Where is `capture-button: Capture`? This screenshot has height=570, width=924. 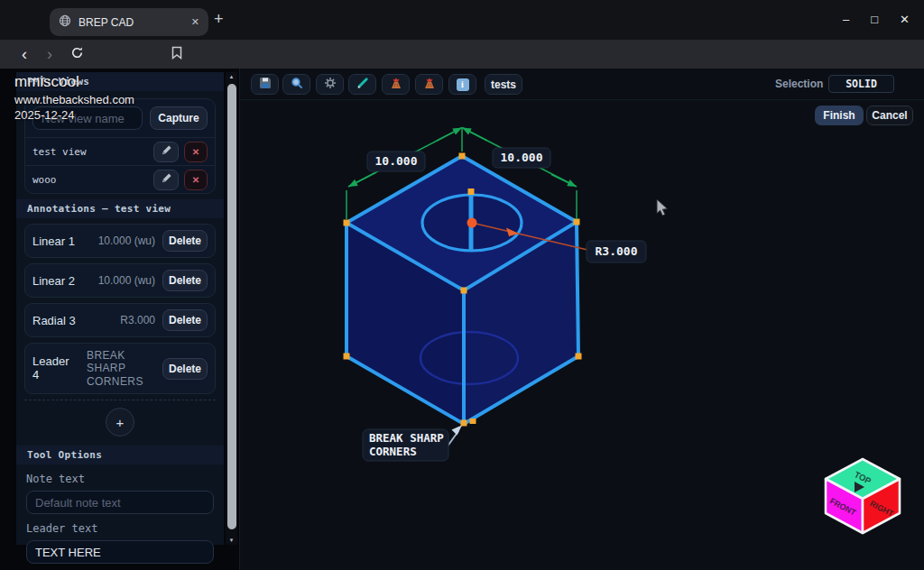
capture-button: Capture is located at coordinates (179, 118).